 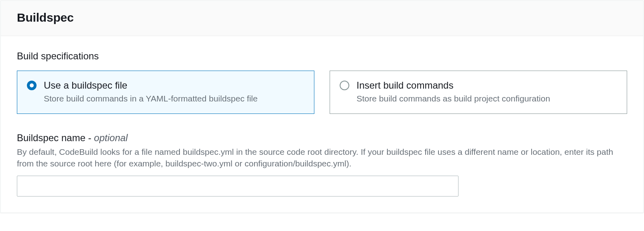 What do you see at coordinates (318, 158) in the screenshot?
I see `buildspec-name-help: By default, CodeBuild looks for a file n…` at bounding box center [318, 158].